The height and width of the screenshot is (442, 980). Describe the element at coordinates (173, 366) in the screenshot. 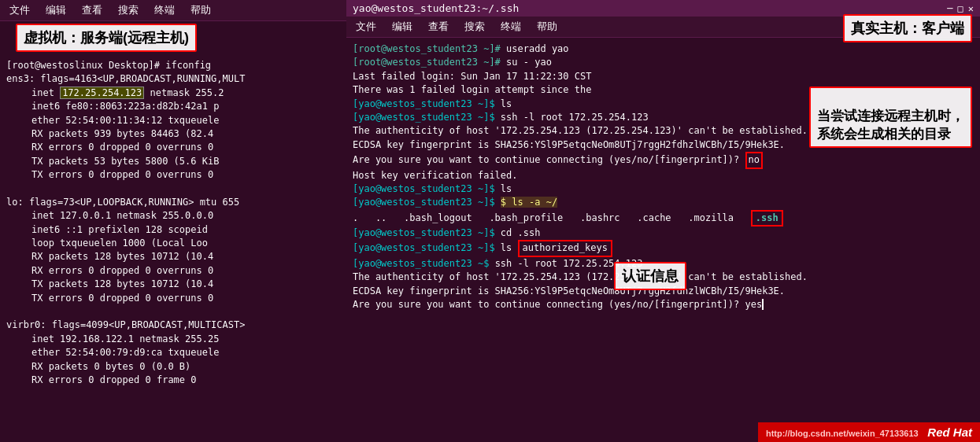

I see `line-23: RX packets 0 bytes 0 (0.0 B)` at that location.